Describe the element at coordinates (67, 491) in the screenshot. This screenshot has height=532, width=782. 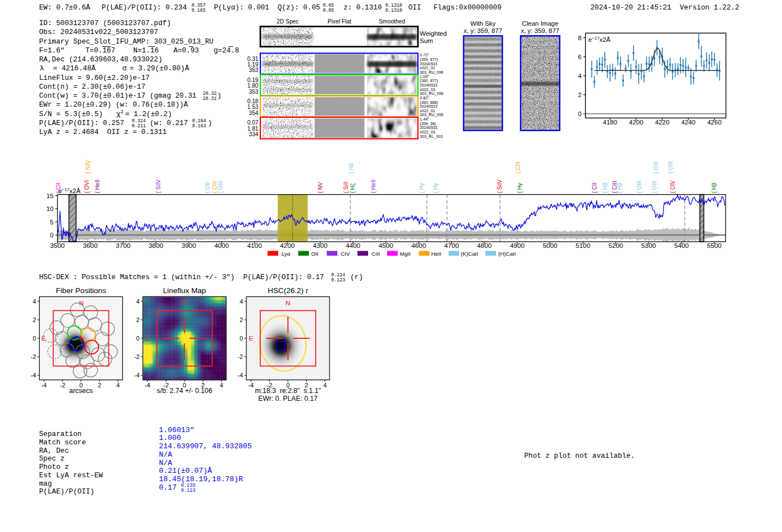
I see `svg-text: P(LAE)/P(OII)` at that location.